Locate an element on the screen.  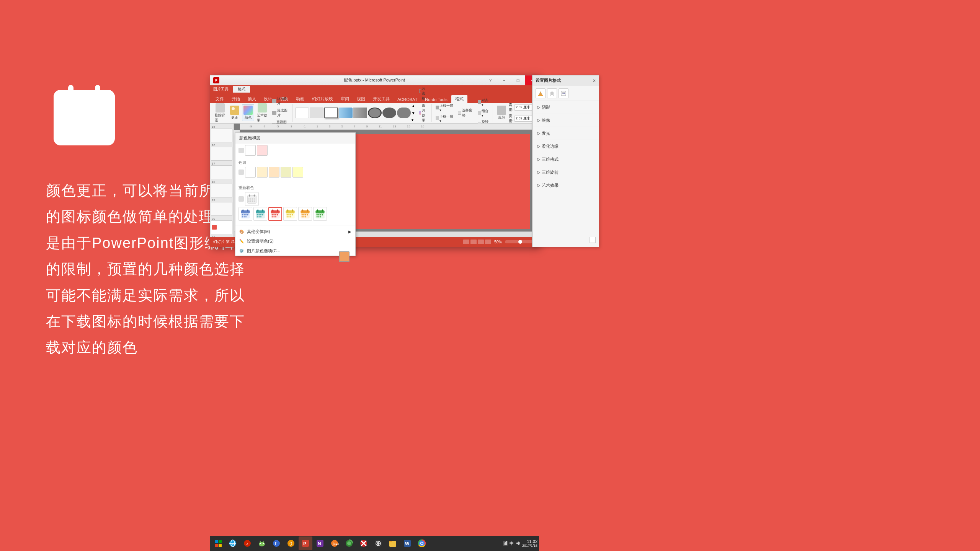
recolor-green is located at coordinates (320, 214).